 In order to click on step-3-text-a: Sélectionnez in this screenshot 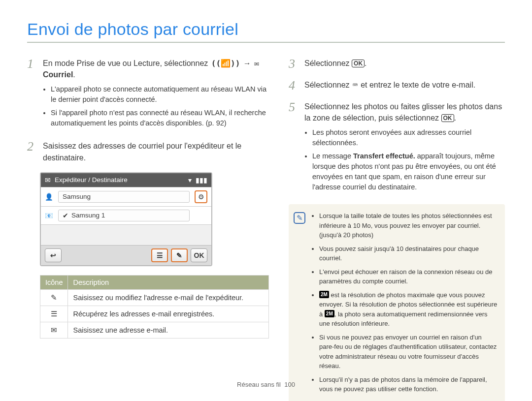, I will do `click(328, 63)`.